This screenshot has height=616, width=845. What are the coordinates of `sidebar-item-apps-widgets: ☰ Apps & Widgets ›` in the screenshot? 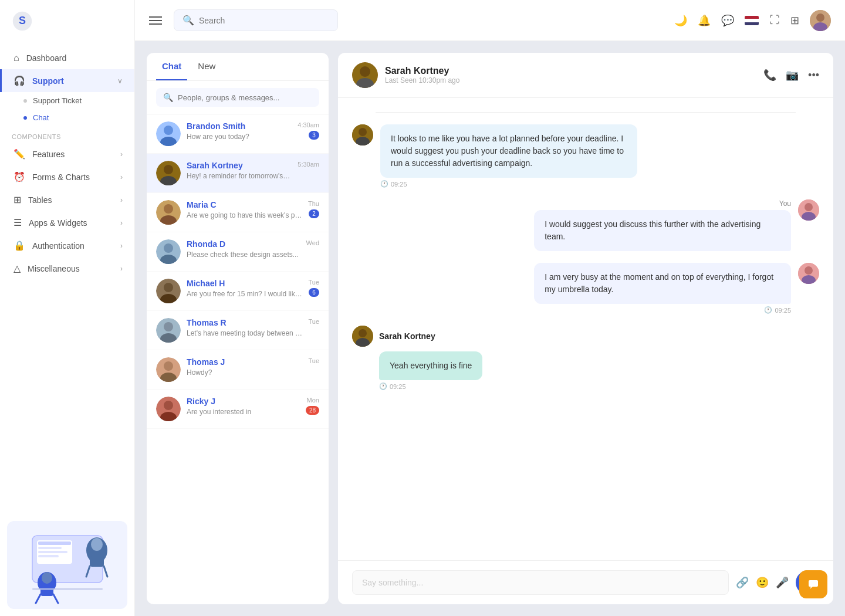 It's located at (67, 223).